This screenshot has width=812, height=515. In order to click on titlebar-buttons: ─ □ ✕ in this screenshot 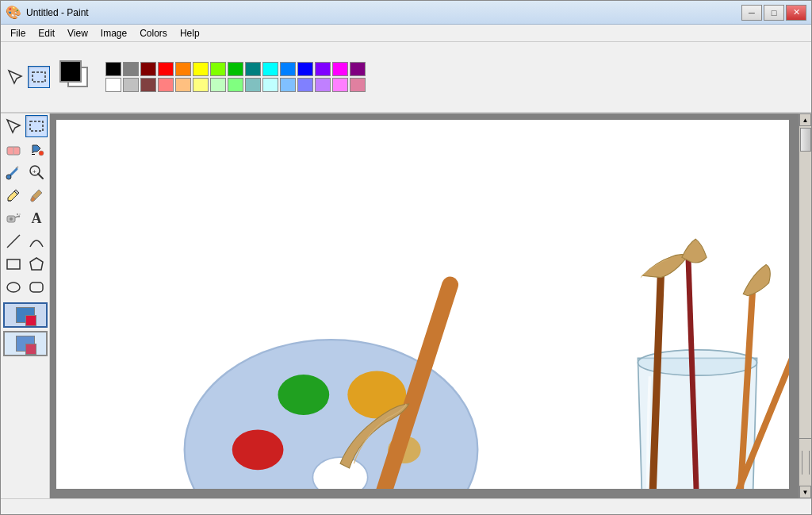, I will do `click(774, 13)`.